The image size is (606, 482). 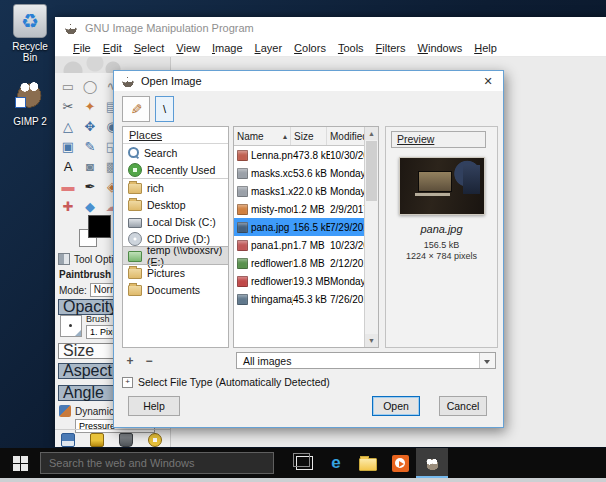 What do you see at coordinates (176, 204) in the screenshot?
I see `place-desktop: Desktop` at bounding box center [176, 204].